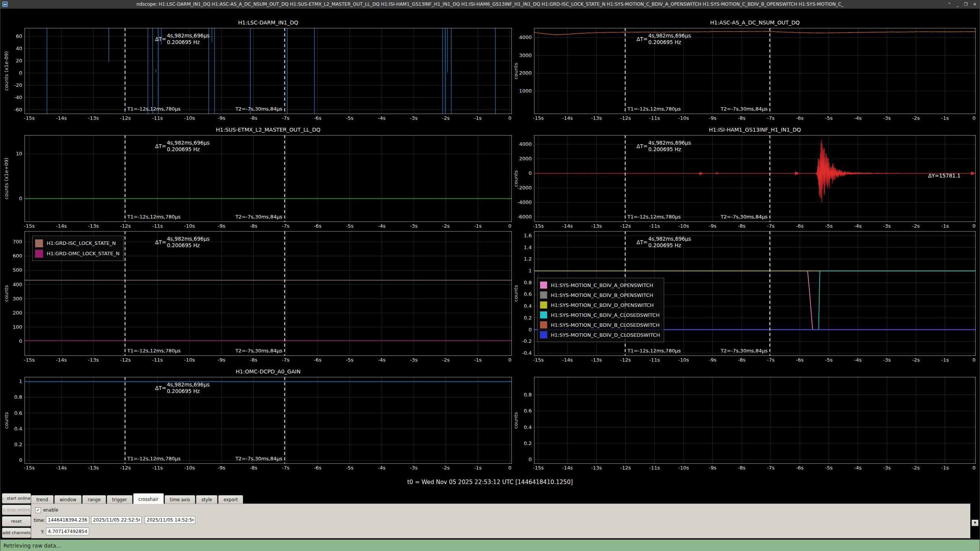 This screenshot has height=551, width=980. Describe the element at coordinates (600, 325) in the screenshot. I see `legend-item: H1:SYS-MOTION_C_BDIV_B_CLOSEDSWITCH` at that location.